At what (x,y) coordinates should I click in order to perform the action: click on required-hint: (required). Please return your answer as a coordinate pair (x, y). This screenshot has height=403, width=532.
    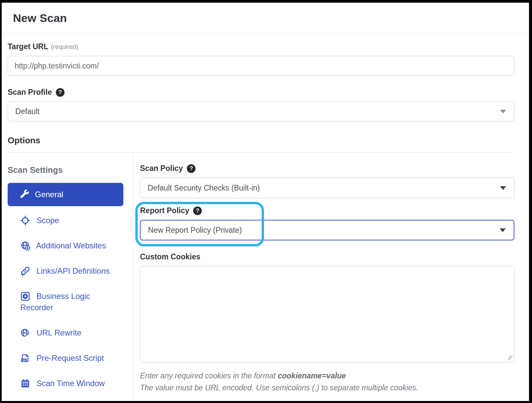
    Looking at the image, I should click on (65, 47).